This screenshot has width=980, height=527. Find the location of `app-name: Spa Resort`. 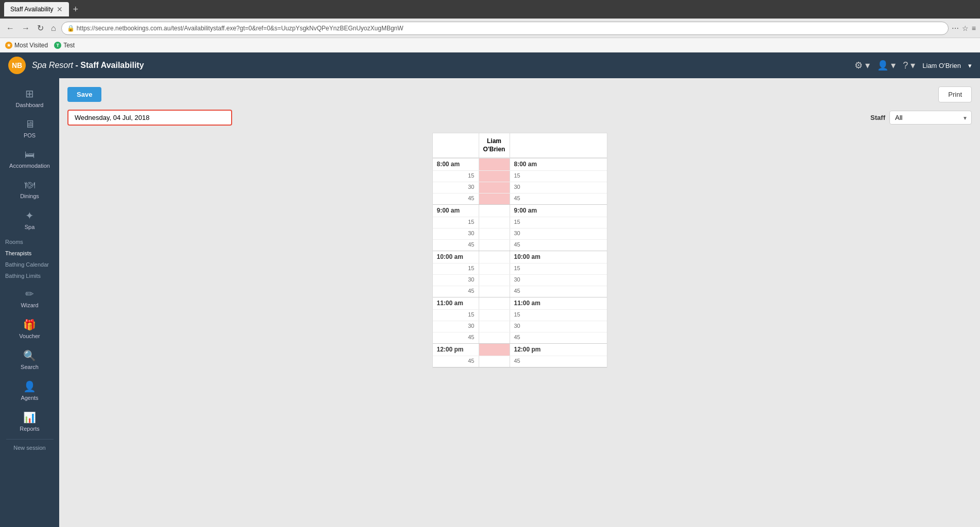

app-name: Spa Resort is located at coordinates (52, 65).